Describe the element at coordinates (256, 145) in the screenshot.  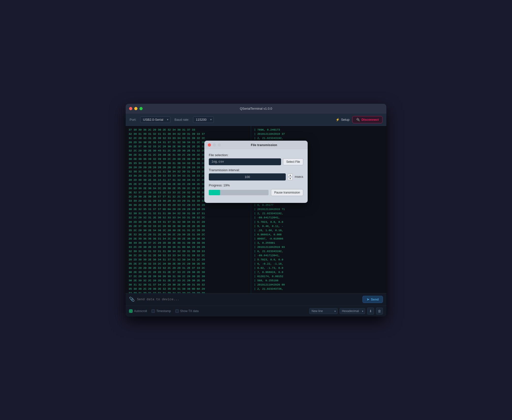
I see `modal-titlebar: File transmission` at that location.